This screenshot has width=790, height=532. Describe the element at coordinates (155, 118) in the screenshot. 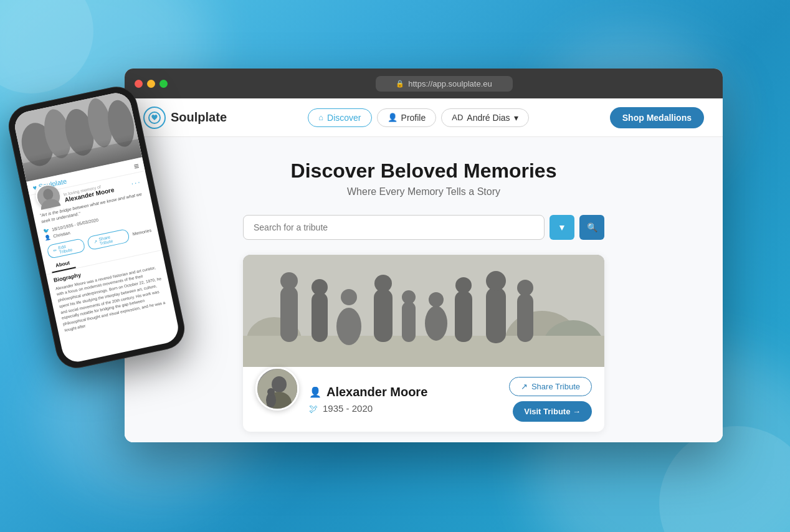

I see `logo-icon` at that location.